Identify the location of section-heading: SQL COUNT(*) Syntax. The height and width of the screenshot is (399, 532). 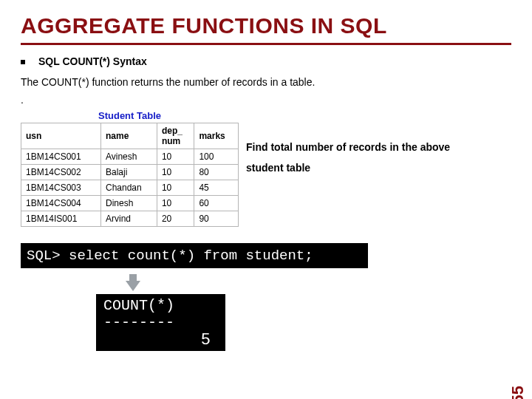
(93, 61).